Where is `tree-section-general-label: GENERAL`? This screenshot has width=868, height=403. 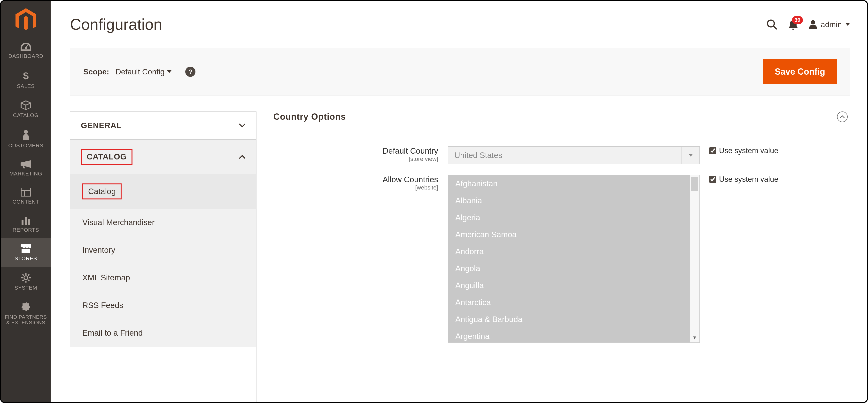 tree-section-general-label: GENERAL is located at coordinates (101, 125).